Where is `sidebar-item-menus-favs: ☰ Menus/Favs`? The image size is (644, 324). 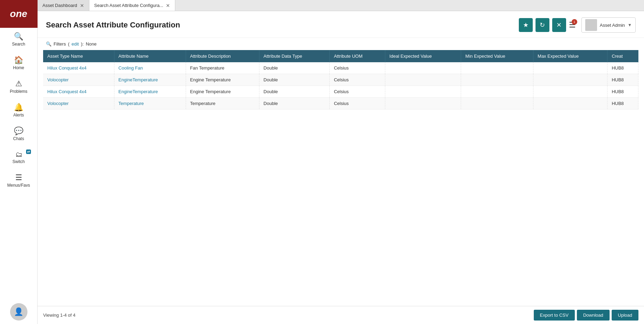 sidebar-item-menus-favs: ☰ Menus/Favs is located at coordinates (19, 181).